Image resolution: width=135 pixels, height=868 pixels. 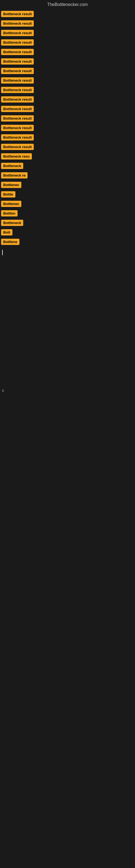 What do you see at coordinates (14, 175) in the screenshot?
I see `bottleneck-badge: Bottleneck re` at bounding box center [14, 175].